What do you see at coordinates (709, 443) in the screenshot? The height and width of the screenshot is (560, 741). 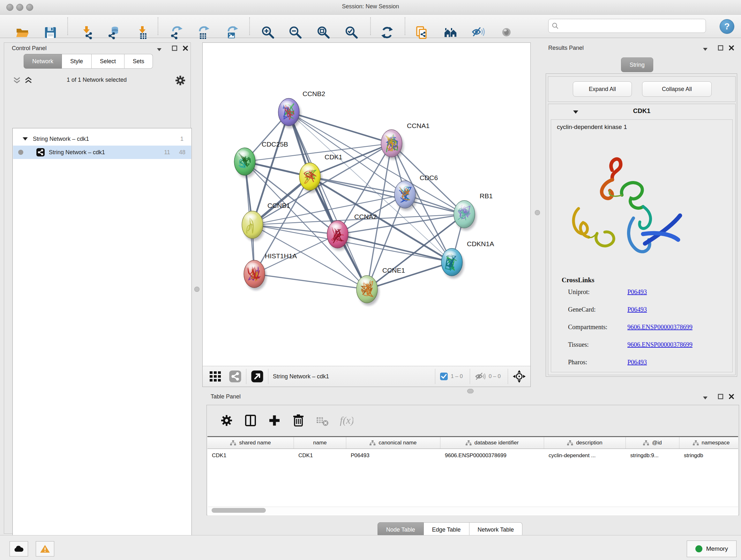 I see `column-header-namespace: namespace` at bounding box center [709, 443].